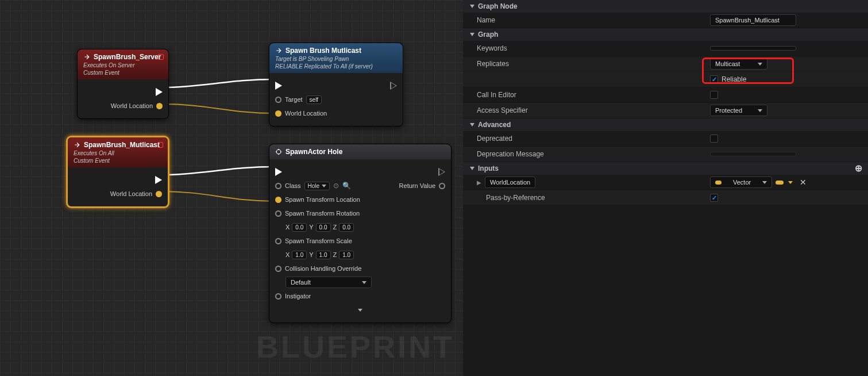 This screenshot has width=868, height=376. Describe the element at coordinates (442, 186) in the screenshot. I see `object-out-pin` at that location.